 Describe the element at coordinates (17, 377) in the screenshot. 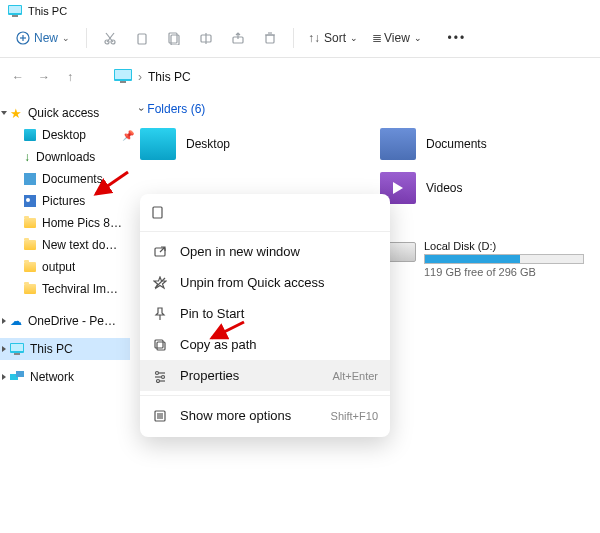

I see `network-icon` at that location.